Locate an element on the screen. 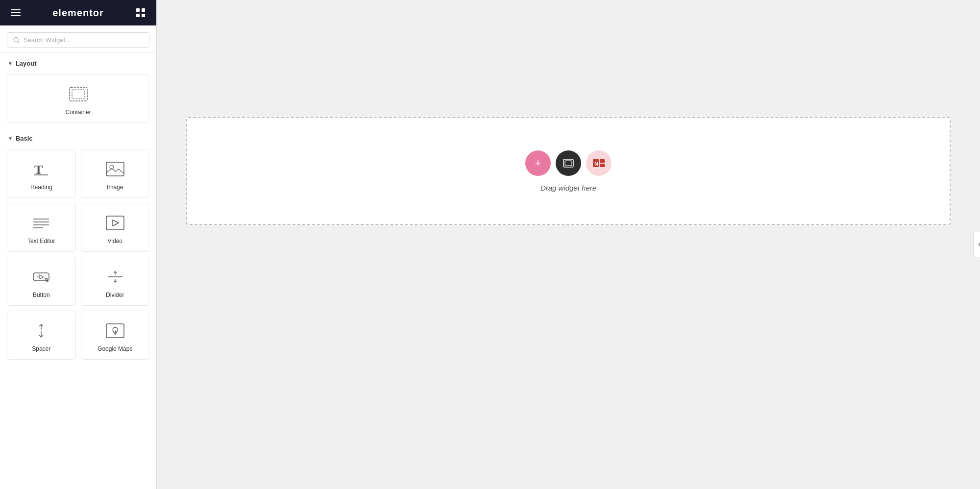 The height and width of the screenshot is (489, 980). basic-label: Basic is located at coordinates (24, 138).